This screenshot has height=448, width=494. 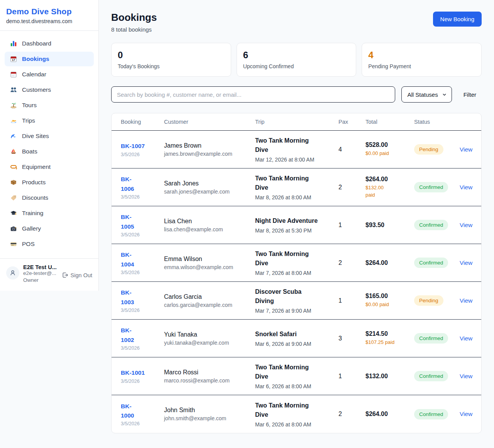 I want to click on sidebar-item-discounts: Discounts, so click(x=49, y=198).